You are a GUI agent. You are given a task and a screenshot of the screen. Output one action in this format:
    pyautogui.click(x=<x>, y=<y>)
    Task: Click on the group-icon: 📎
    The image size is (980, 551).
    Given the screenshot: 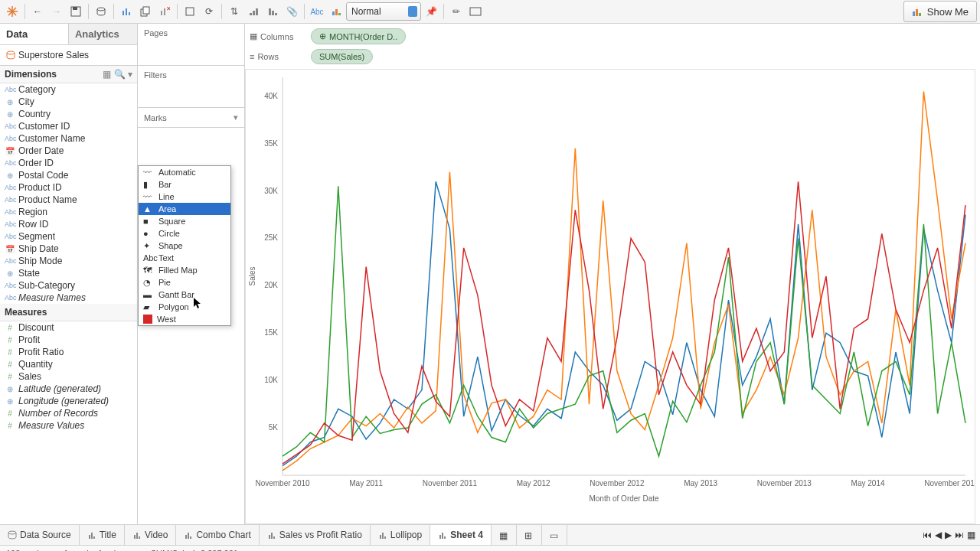 What is the action you would take?
    pyautogui.click(x=292, y=11)
    